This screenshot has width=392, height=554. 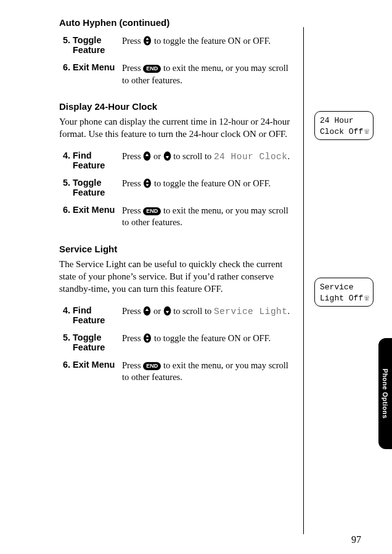 I want to click on step-desc: Press or to scroll to 24 Hour Clock., so click(x=211, y=160).